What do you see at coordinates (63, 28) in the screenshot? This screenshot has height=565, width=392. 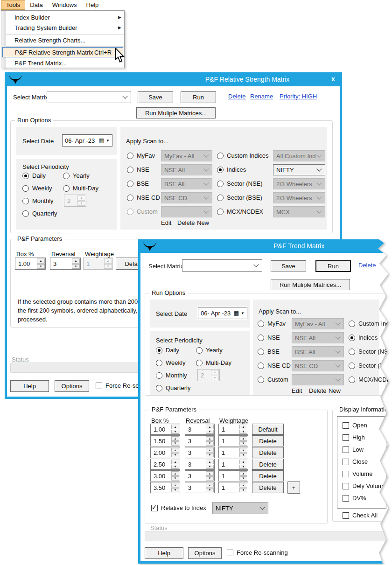 I see `menu-item-trading-system-builder: Trading System Builder ▶` at bounding box center [63, 28].